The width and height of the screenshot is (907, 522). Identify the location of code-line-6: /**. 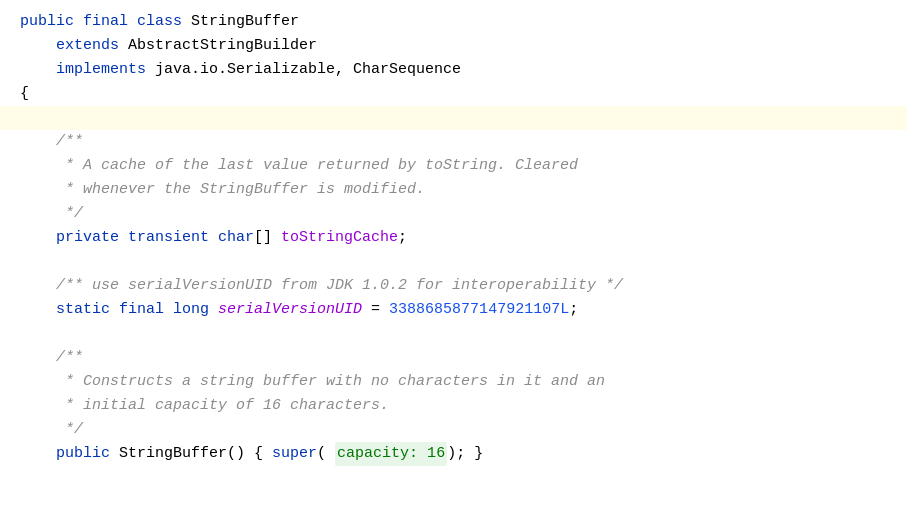
(454, 142).